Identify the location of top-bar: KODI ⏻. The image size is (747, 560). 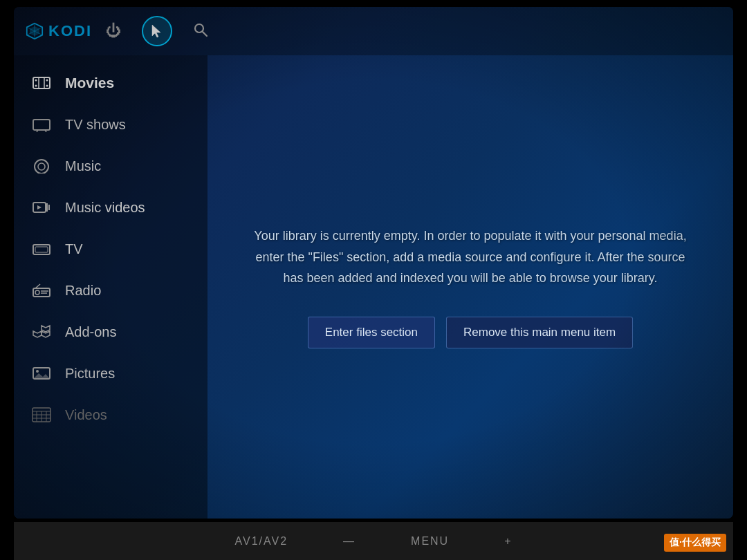
(374, 31).